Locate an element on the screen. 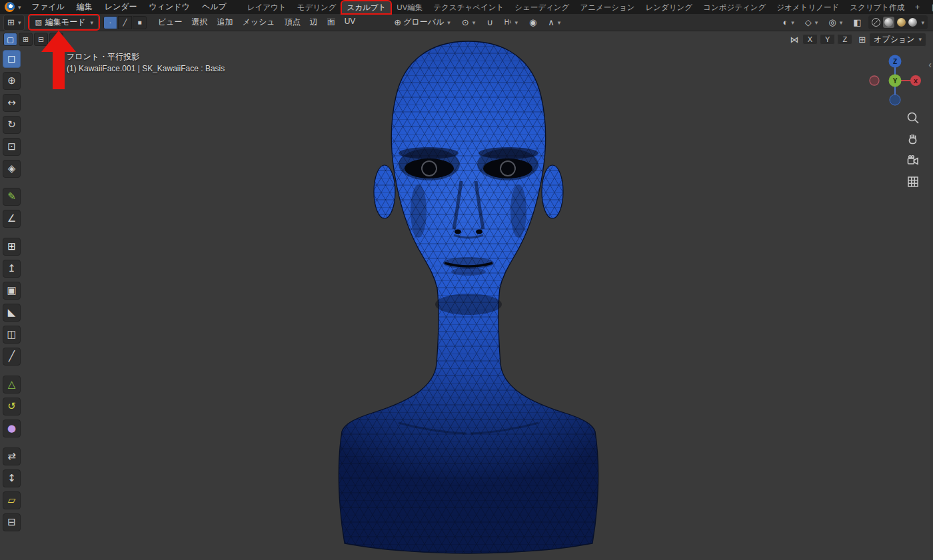 The image size is (933, 560). navigation-gizmo: Z X Y is located at coordinates (895, 81).